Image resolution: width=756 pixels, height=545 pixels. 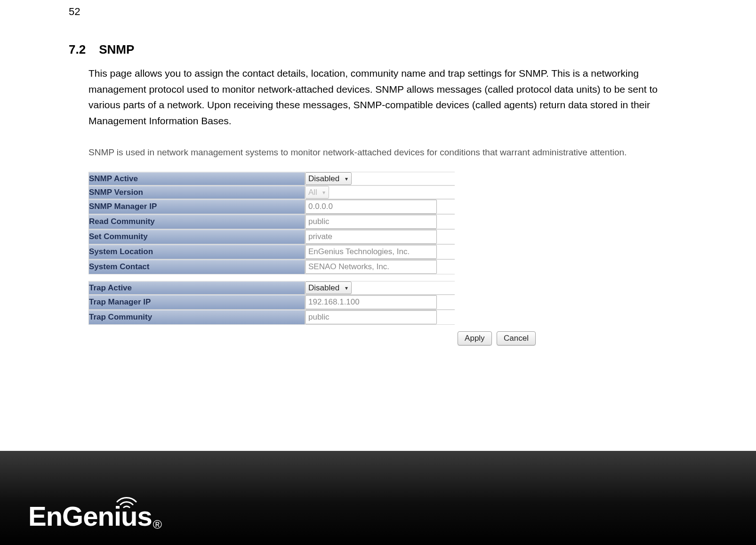 I want to click on row-snmp-manager-ip: SNMP Manager IP, so click(x=272, y=207).